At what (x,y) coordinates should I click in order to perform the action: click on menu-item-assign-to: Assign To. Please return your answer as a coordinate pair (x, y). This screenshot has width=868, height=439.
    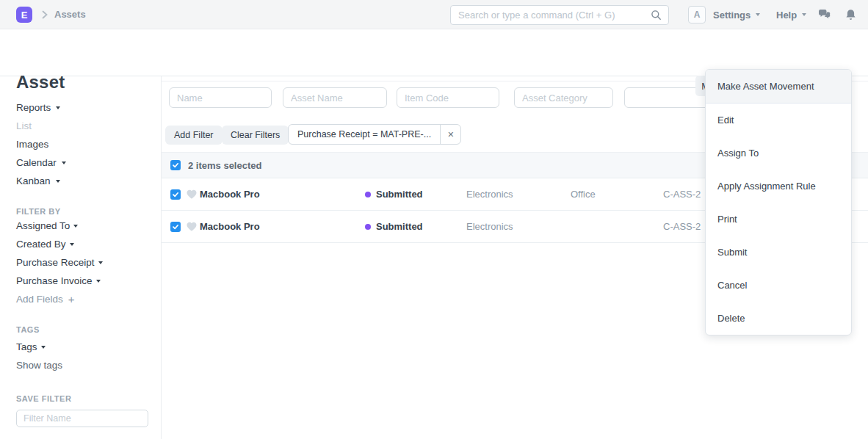
    Looking at the image, I should click on (778, 153).